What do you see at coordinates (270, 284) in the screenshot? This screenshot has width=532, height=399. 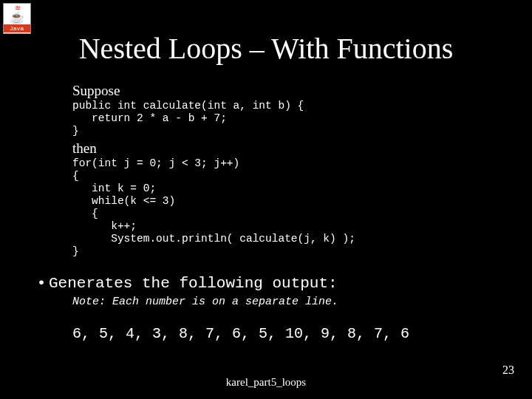 I see `bullet-generates: •Generates the following output:` at bounding box center [270, 284].